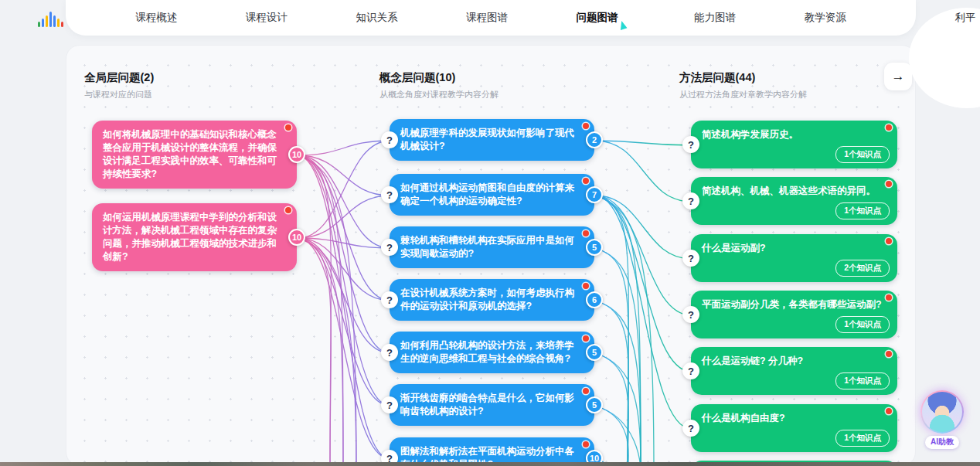 This screenshot has width=980, height=466. I want to click on tab-label: 教学资源, so click(825, 18).